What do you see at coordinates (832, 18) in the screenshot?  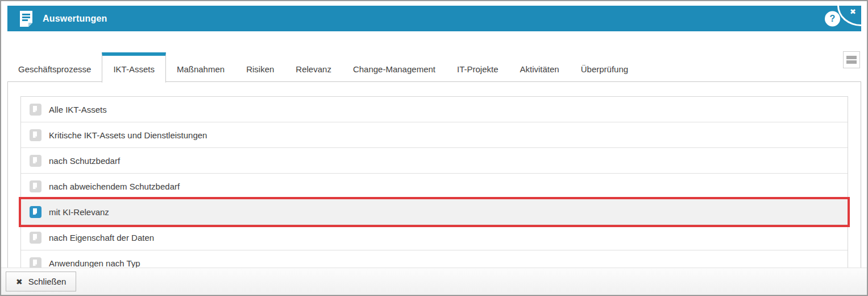 I see `help-button: ?` at bounding box center [832, 18].